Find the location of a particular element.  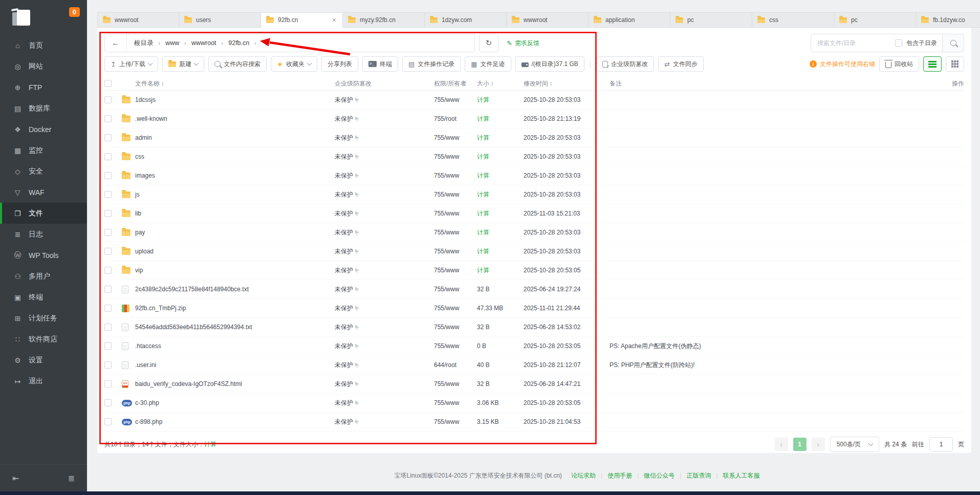

select-all-checkbox is located at coordinates (108, 83).